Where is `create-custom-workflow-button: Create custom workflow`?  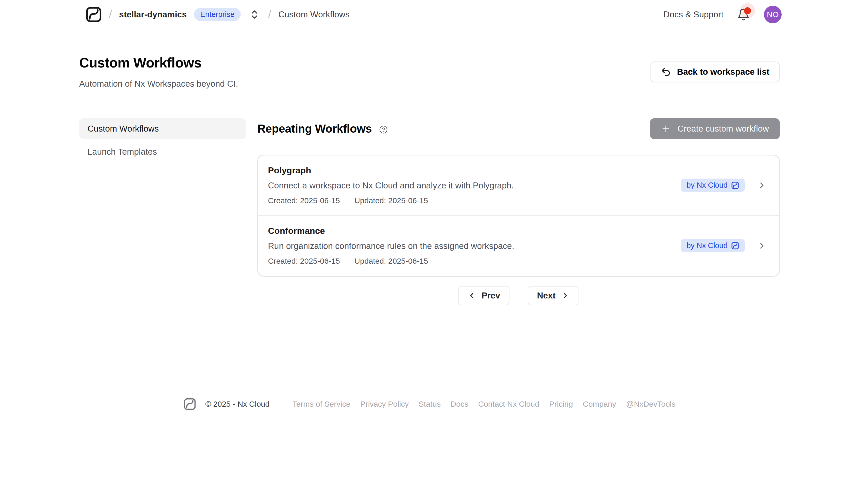
create-custom-workflow-button: Create custom workflow is located at coordinates (715, 129).